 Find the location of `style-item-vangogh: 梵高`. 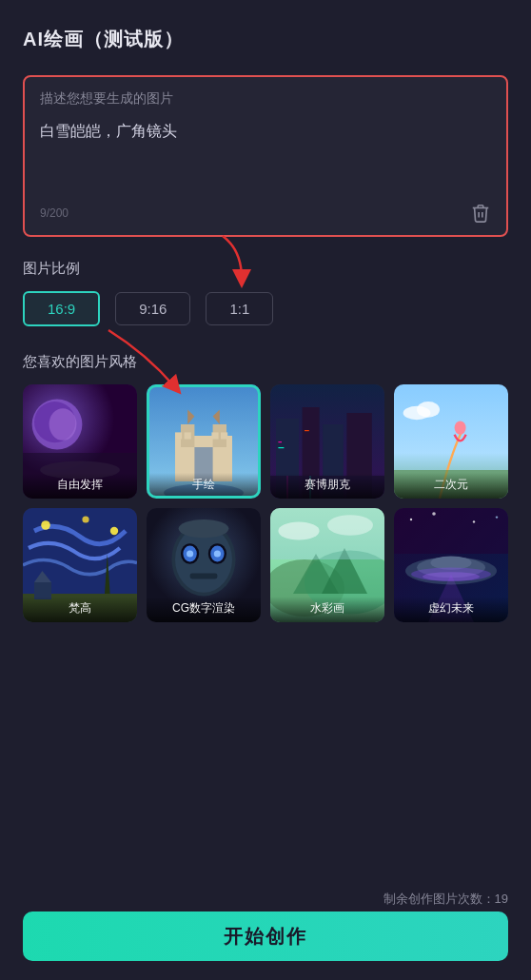

style-item-vangogh: 梵高 is located at coordinates (80, 565).